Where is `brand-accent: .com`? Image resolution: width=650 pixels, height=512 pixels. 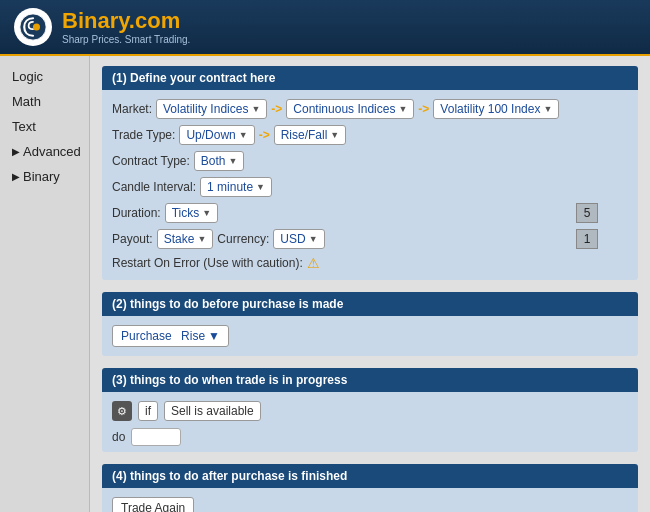 brand-accent: .com is located at coordinates (154, 20).